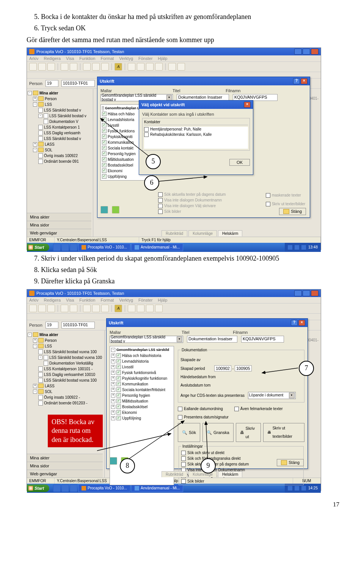 The width and height of the screenshot is (364, 588). What do you see at coordinates (174, 300) in the screenshot?
I see `menubar-2: Arkiv Redigera Visa Funktion Format Verk…` at bounding box center [174, 300].